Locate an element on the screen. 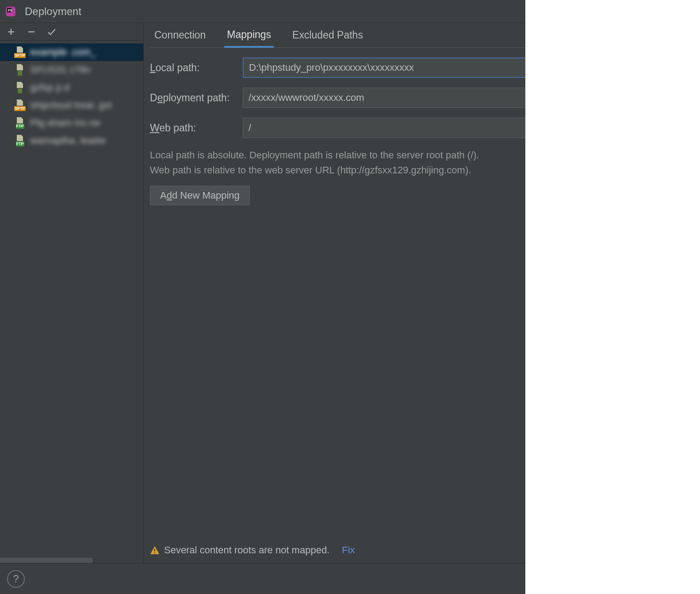 The height and width of the screenshot is (594, 700). apply-icon is located at coordinates (52, 32).